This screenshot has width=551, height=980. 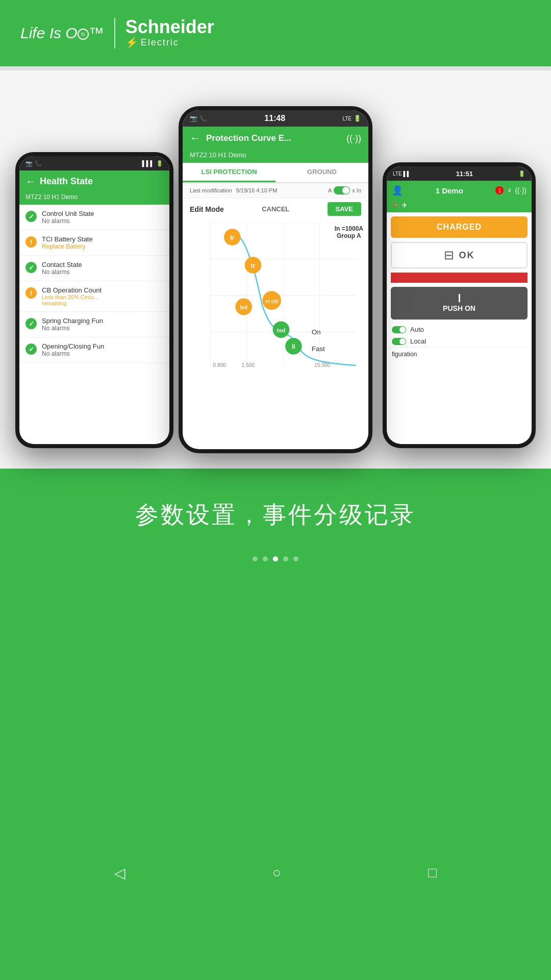 What do you see at coordinates (509, 190) in the screenshot?
I see `notification-badge-4: 4` at bounding box center [509, 190].